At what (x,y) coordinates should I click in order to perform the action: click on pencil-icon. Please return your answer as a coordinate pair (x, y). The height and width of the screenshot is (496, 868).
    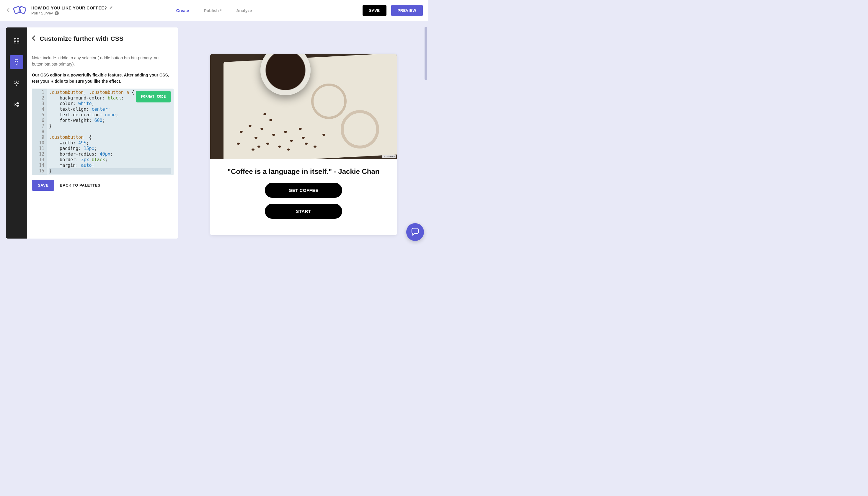
    Looking at the image, I should click on (111, 8).